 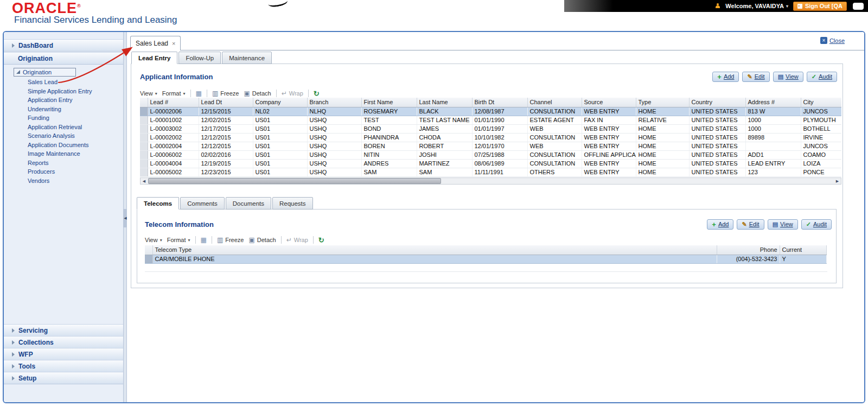 What do you see at coordinates (202, 203) in the screenshot?
I see `detail-tab: Comments` at bounding box center [202, 203].